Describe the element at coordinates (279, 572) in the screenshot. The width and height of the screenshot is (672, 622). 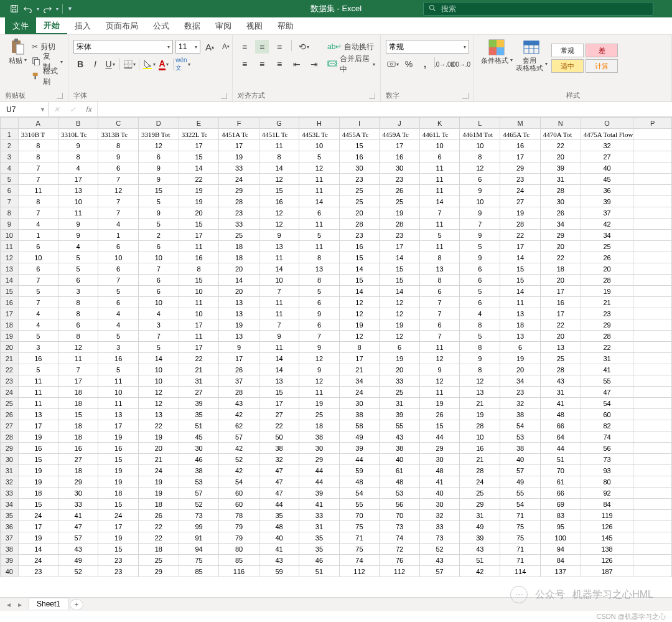
I see `cell: 59` at that location.